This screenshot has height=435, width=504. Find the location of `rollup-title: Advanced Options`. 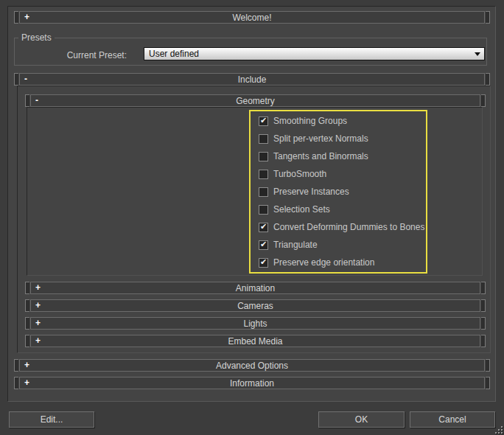

rollup-title: Advanced Options is located at coordinates (252, 366).